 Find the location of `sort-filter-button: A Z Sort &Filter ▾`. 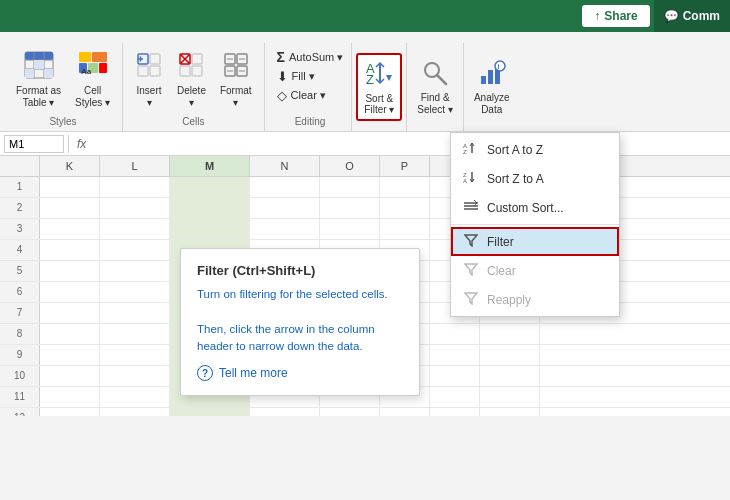

sort-filter-button: A Z Sort &Filter ▾ is located at coordinates (379, 87).